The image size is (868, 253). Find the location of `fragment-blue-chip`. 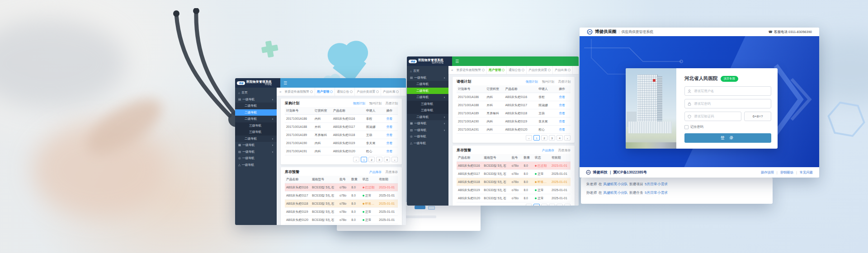

fragment-blue-chip is located at coordinates (420, 207).